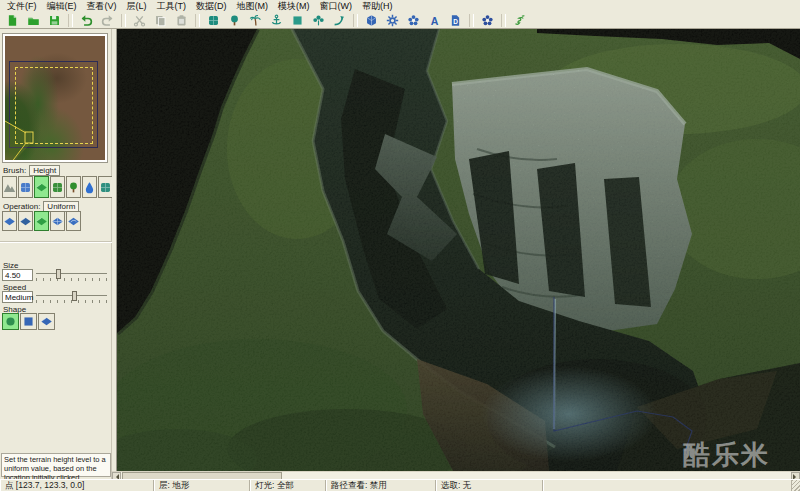  I want to click on path-tool-button, so click(339, 20).